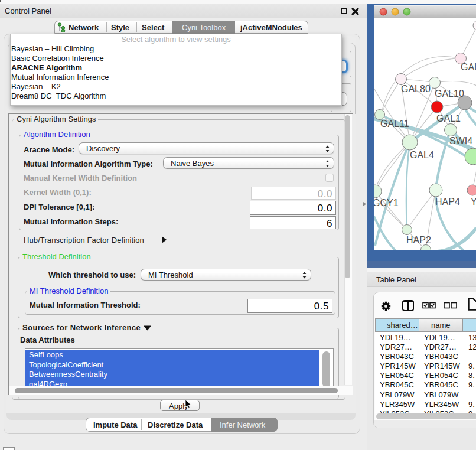 This screenshot has width=476, height=450. Describe the element at coordinates (448, 202) in the screenshot. I see `svg-text: HAP4` at that location.